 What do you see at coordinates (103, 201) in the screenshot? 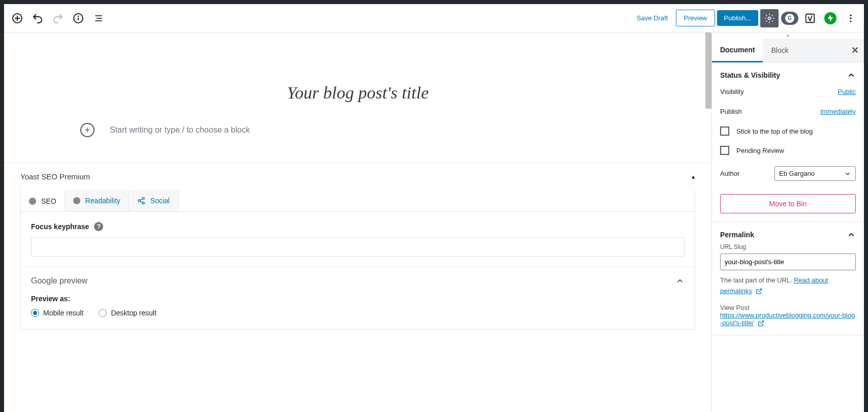
I see `yoast-tab-readability-label: Readability` at bounding box center [103, 201].